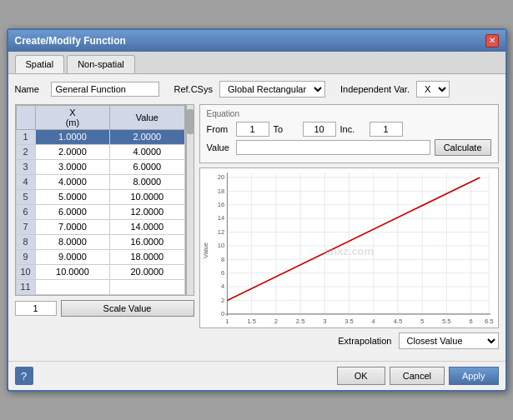 The image size is (513, 420). What do you see at coordinates (386, 129) in the screenshot?
I see `inc-input` at bounding box center [386, 129].